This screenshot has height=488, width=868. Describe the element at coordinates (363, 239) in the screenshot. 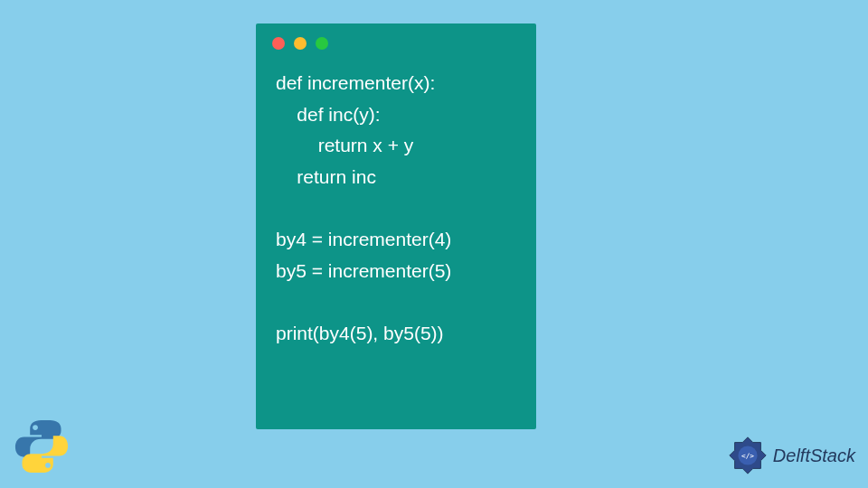

I see `code-line: by4 = incrementer(4)` at that location.